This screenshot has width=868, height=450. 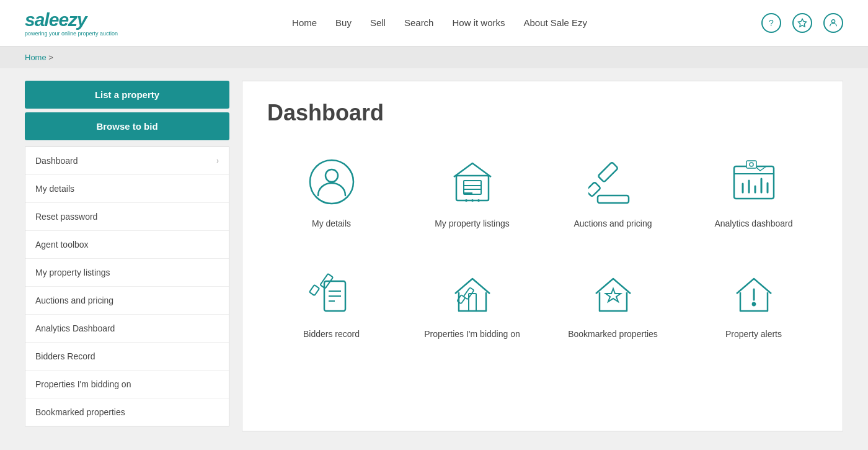 I want to click on person-icon, so click(x=332, y=183).